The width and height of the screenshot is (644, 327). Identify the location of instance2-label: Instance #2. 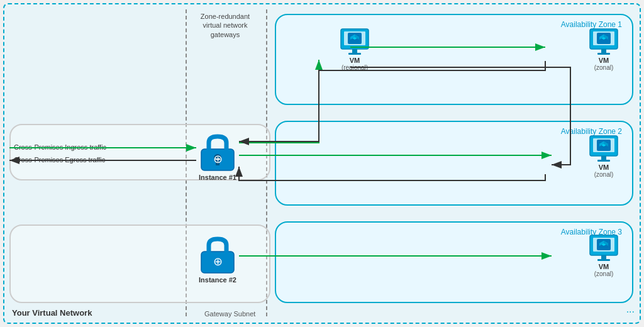
(218, 280).